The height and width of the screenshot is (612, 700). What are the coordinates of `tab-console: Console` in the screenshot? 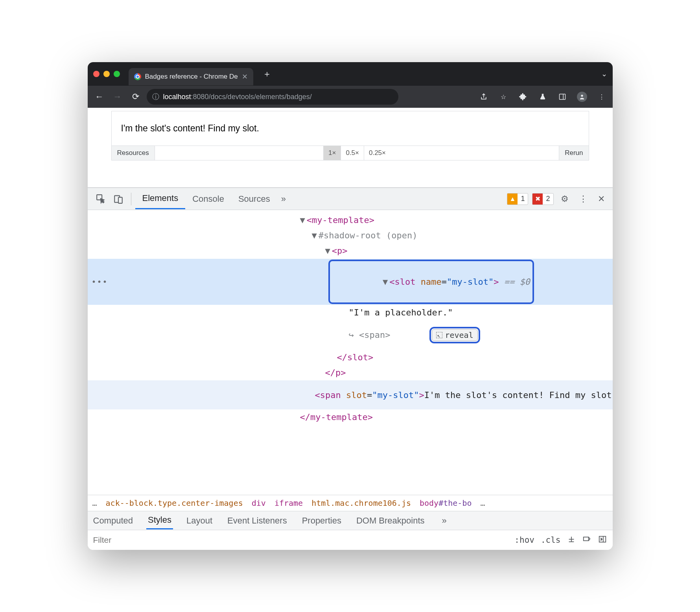 It's located at (208, 199).